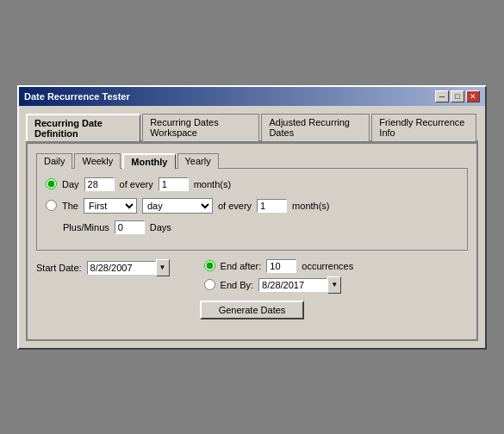  I want to click on start-date-dropdown-btn: ▼, so click(163, 268).